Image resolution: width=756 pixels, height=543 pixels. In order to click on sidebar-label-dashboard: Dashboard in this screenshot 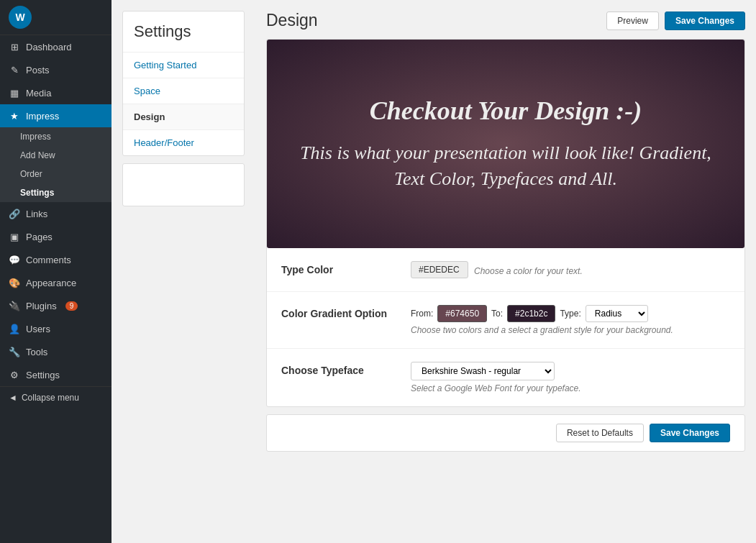, I will do `click(49, 47)`.